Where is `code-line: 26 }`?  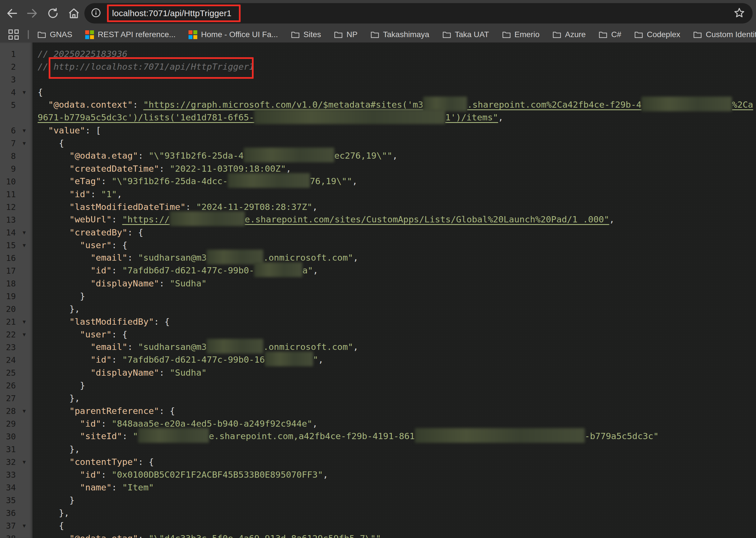
code-line: 26 } is located at coordinates (378, 386).